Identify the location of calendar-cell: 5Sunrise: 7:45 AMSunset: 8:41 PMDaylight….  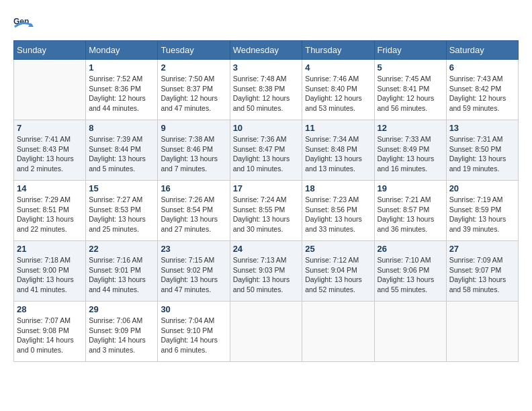
(410, 90).